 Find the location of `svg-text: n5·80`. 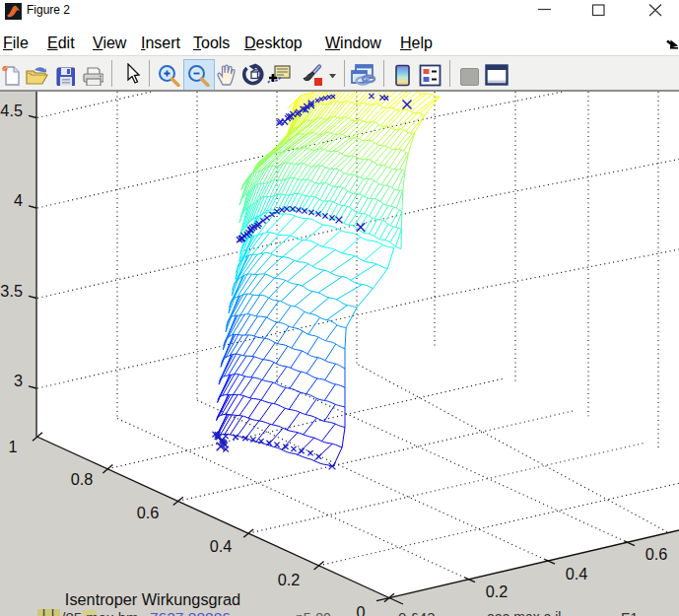

svg-text: n5·80 is located at coordinates (313, 613).